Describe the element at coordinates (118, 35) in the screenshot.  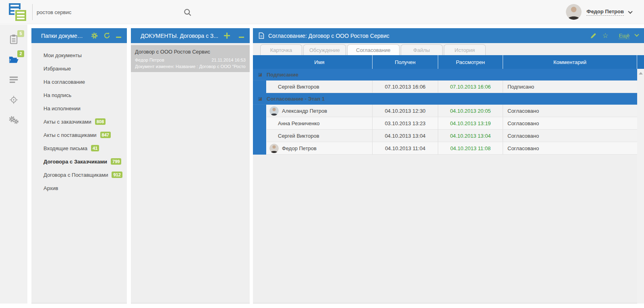
I see `folders-minimize-button` at that location.